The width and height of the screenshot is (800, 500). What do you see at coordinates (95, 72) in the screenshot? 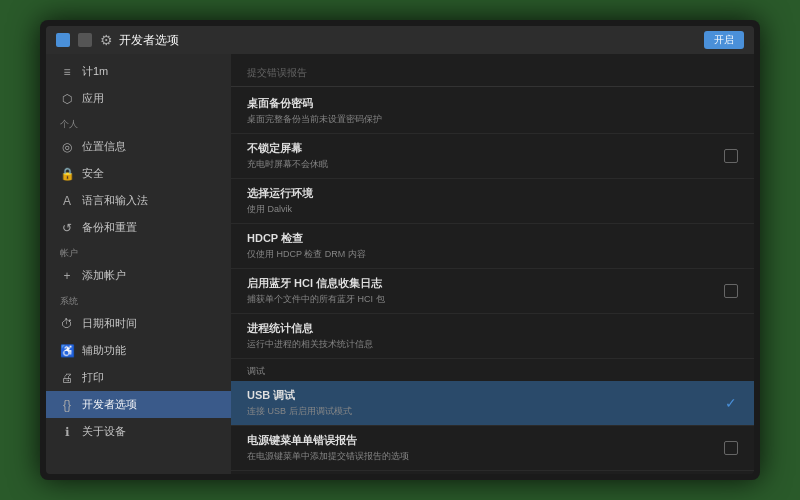
I see `sidebar-label-account: 计1m` at bounding box center [95, 72].